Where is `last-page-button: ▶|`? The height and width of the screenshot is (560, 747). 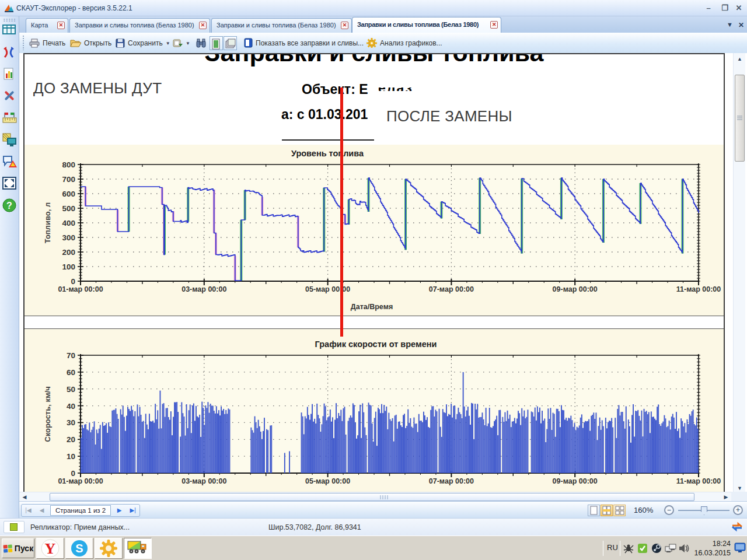
last-page-button: ▶| is located at coordinates (133, 510).